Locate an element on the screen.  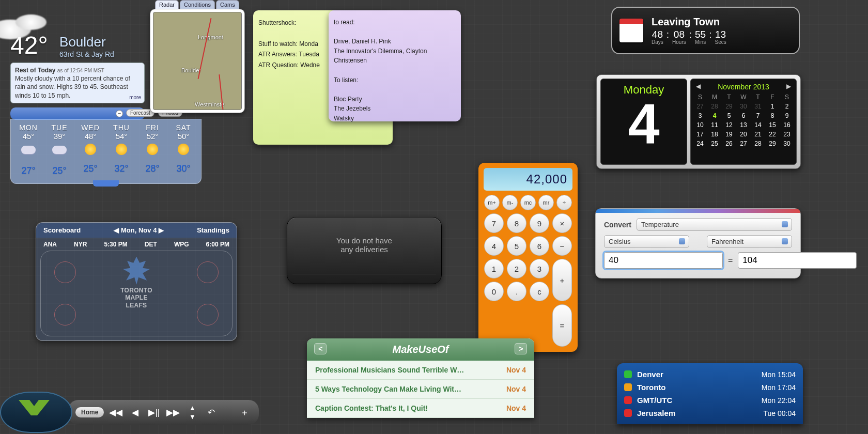
prev-track-icon: ◀◀ is located at coordinates (116, 412).